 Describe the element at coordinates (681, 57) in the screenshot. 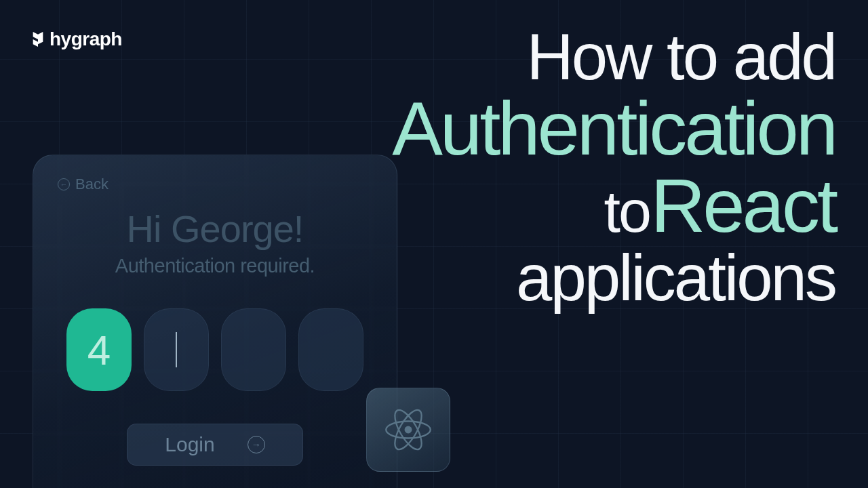

I see `headline-part: How to add` at that location.